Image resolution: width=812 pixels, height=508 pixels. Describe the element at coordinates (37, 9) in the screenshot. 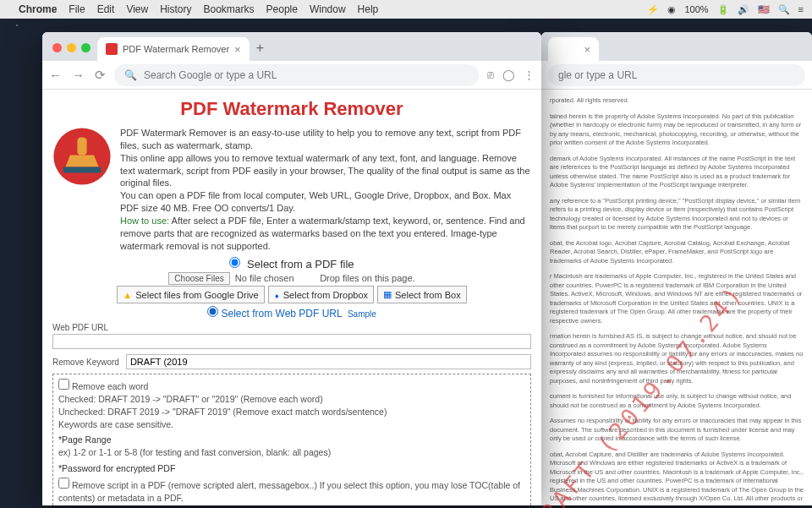

I see `menu-chrome: Chrome` at that location.